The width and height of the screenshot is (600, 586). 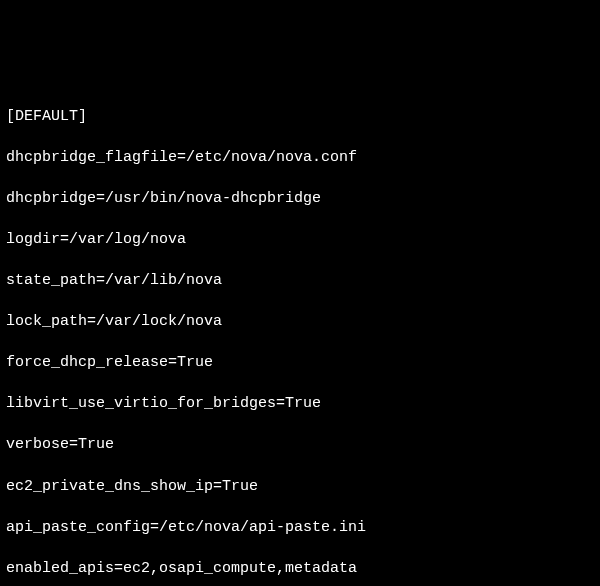 I want to click on config-line: verbose=True, so click(x=300, y=446).